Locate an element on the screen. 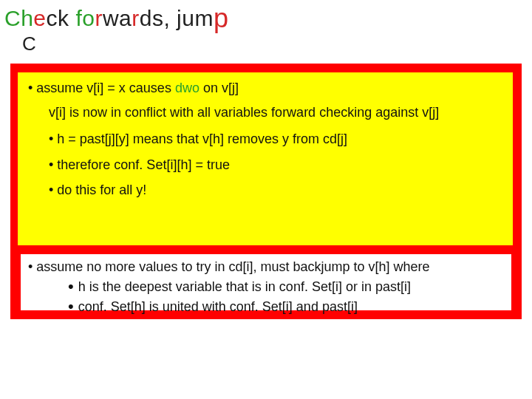  title-frag-6: wa is located at coordinates (117, 18).